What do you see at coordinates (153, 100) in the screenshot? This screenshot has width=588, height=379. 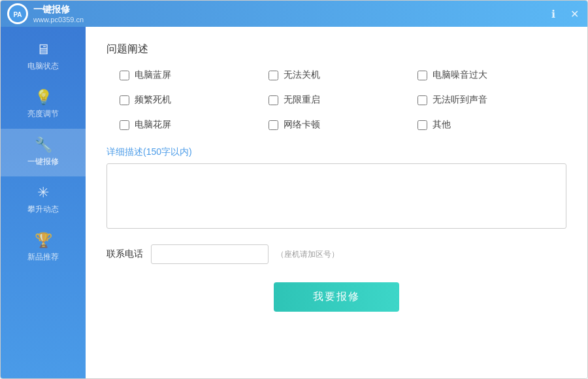 I see `checkbox-frequent-crash-label: 频繁死机` at bounding box center [153, 100].